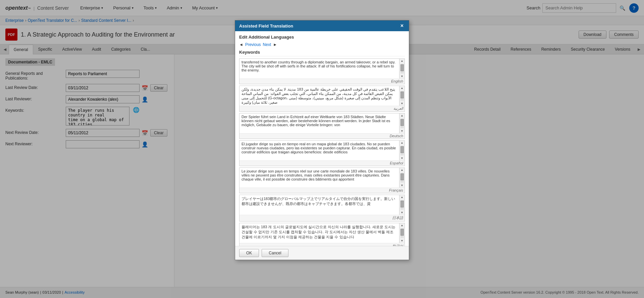 This screenshot has width=644, height=298. I want to click on lang-label: English, so click(397, 81).